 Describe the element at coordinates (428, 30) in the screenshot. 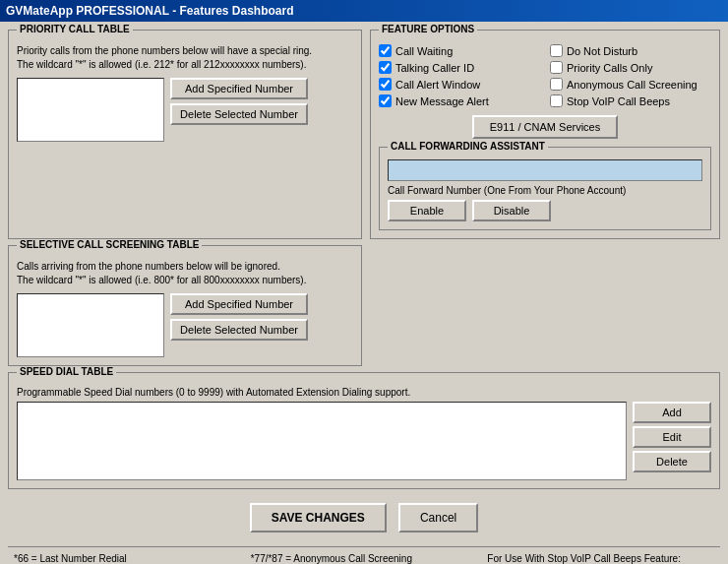

I see `feature-options-label: FEATURE OPTIONS` at that location.